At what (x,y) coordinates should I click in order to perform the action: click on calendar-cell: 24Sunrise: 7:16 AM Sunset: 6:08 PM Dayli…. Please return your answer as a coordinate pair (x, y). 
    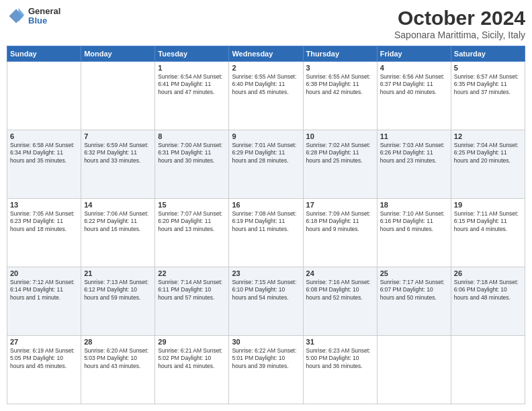
    Looking at the image, I should click on (340, 302).